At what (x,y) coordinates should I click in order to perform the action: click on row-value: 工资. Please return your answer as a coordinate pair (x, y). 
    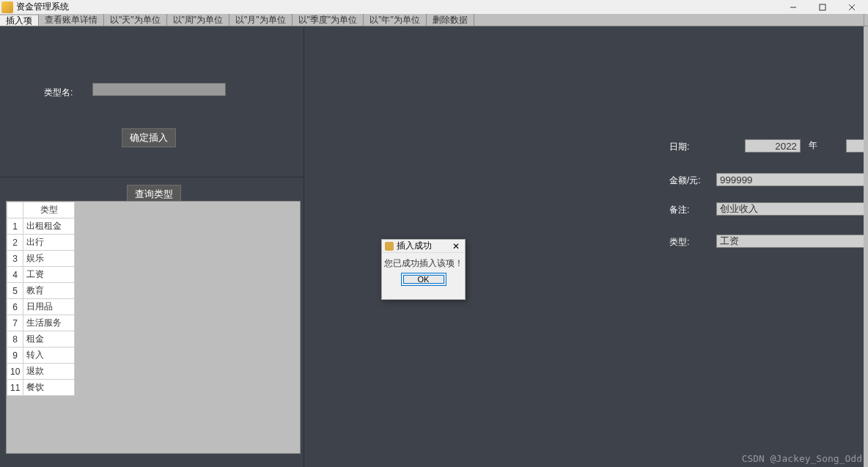
    Looking at the image, I should click on (49, 275).